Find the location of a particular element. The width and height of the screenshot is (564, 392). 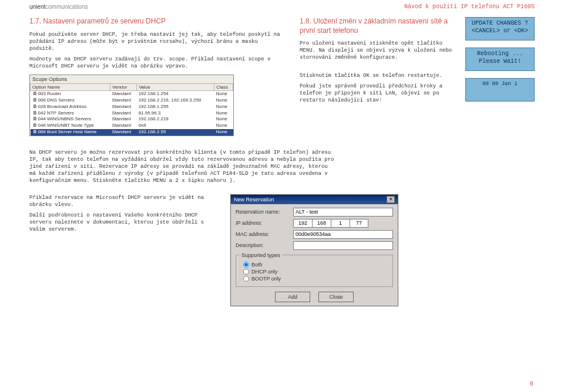

page-number: 6 is located at coordinates (531, 384).